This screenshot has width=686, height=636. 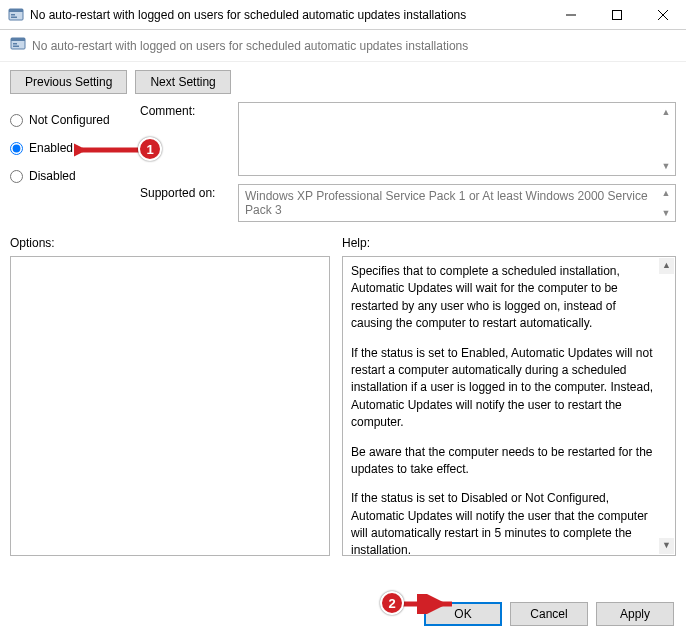 I want to click on comment-field: Comment: ▲ ▼, so click(x=408, y=139).